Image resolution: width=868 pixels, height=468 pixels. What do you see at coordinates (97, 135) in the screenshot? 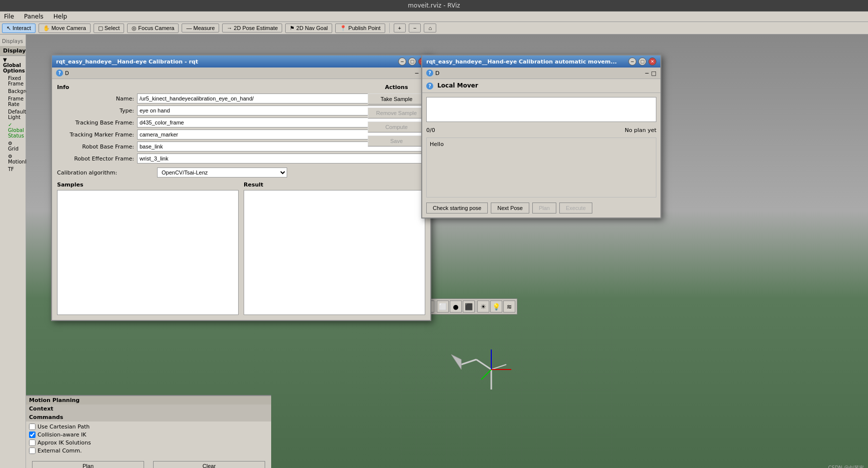
I see `tracking-marker-label: Tracking Marker Frame:` at bounding box center [97, 135].